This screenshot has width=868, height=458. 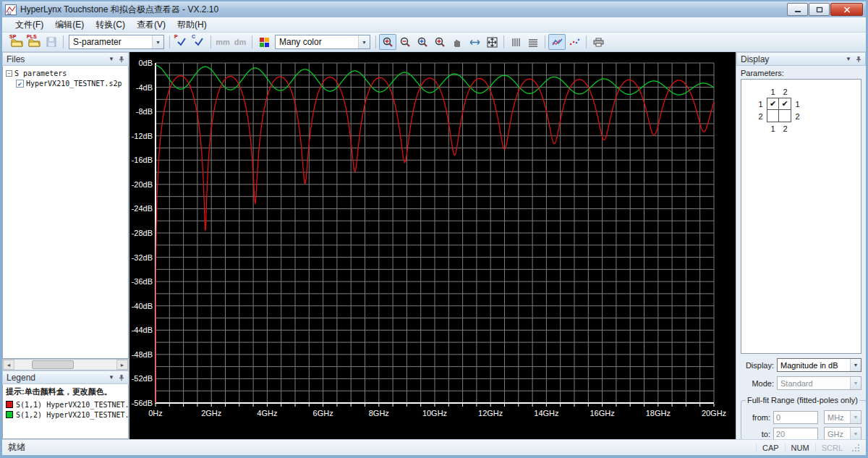 What do you see at coordinates (457, 42) in the screenshot?
I see `pan-button` at bounding box center [457, 42].